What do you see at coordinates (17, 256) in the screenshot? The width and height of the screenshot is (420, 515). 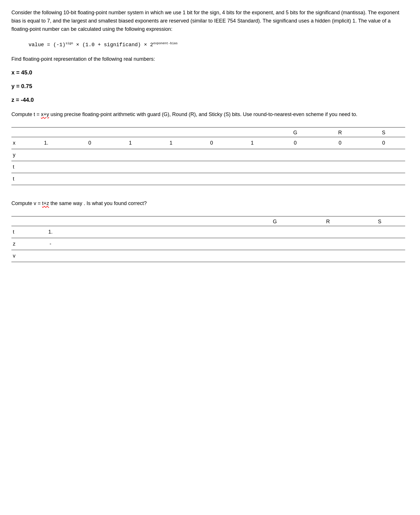 I see `table2-v-label: v` at bounding box center [17, 256].